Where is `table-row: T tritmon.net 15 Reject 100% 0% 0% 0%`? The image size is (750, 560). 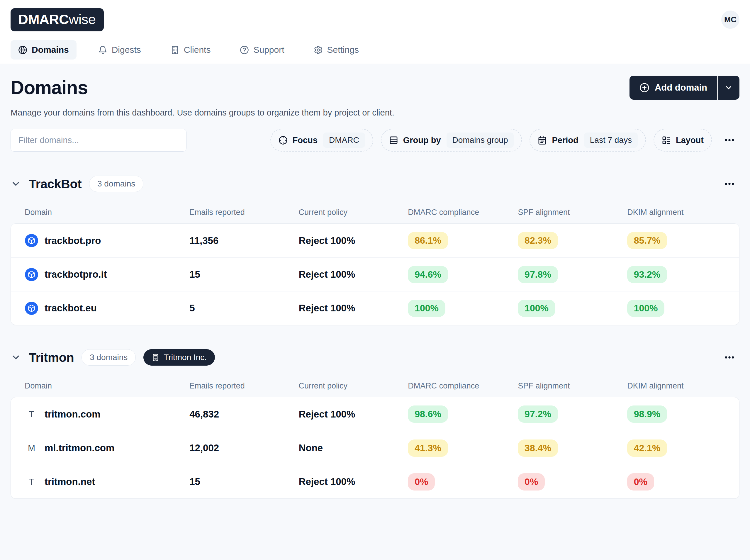
table-row: T tritmon.net 15 Reject 100% 0% 0% 0% is located at coordinates (375, 481).